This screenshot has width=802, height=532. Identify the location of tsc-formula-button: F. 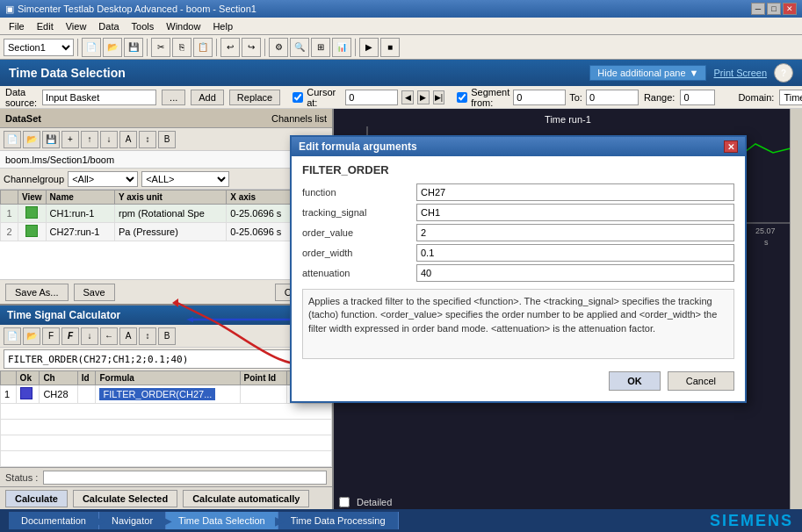
(70, 336).